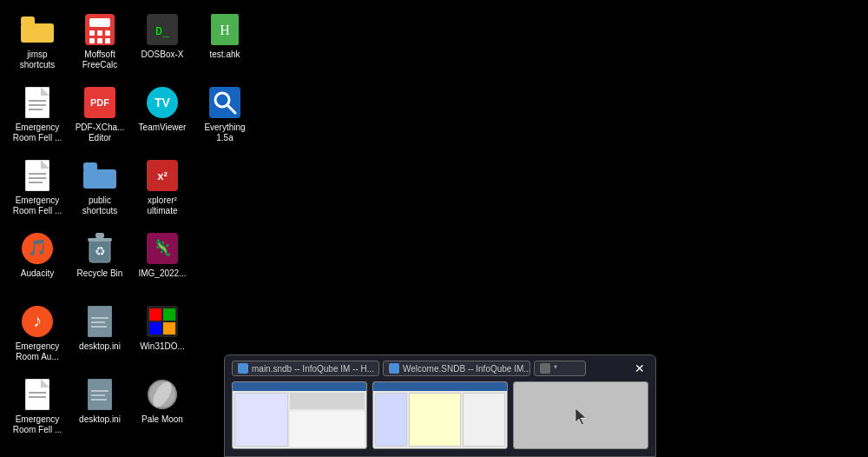 This screenshot has height=457, width=868. What do you see at coordinates (440, 415) in the screenshot?
I see `preview-thumbnails` at bounding box center [440, 415].